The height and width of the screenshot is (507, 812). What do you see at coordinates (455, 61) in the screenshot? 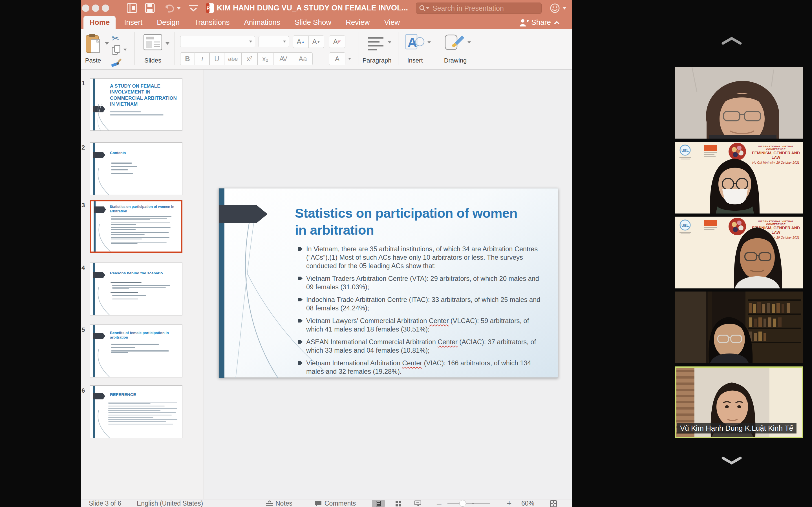
I see `drawing-label: Drawing` at bounding box center [455, 61].